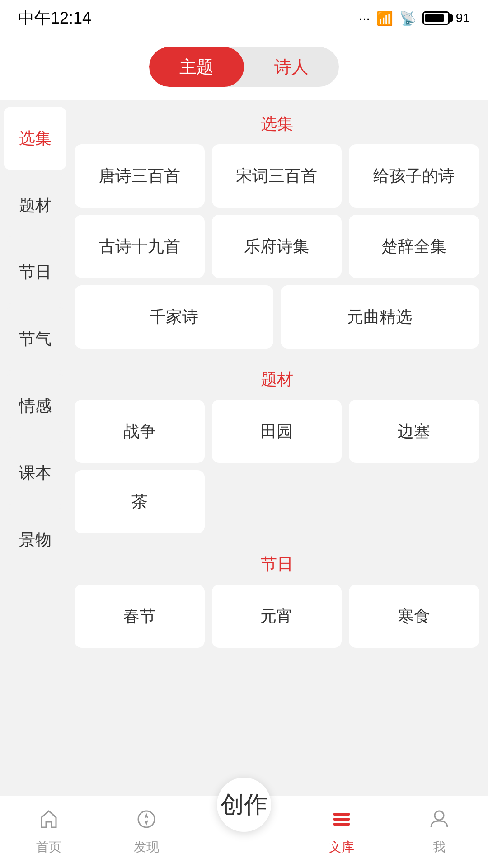 The width and height of the screenshot is (488, 868). I want to click on status-bar: 中午12:14 ··· 📶 📡 91, so click(244, 18).